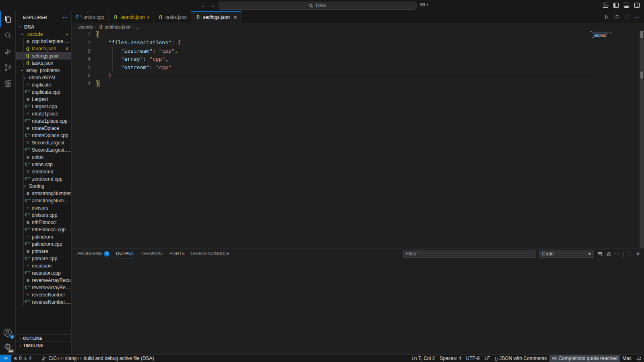 Image resolution: width=644 pixels, height=362 pixels. Describe the element at coordinates (8, 347) in the screenshot. I see `manage-button: ⚙ KA` at that location.